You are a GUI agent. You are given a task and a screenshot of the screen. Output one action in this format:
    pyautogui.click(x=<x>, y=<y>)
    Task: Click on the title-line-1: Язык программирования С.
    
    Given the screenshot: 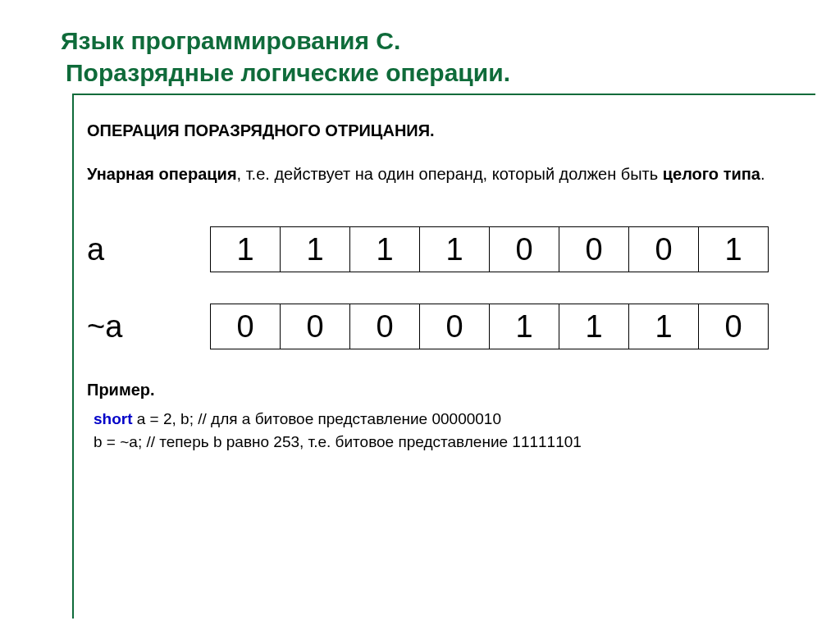 What is the action you would take?
    pyautogui.click(x=426, y=41)
    